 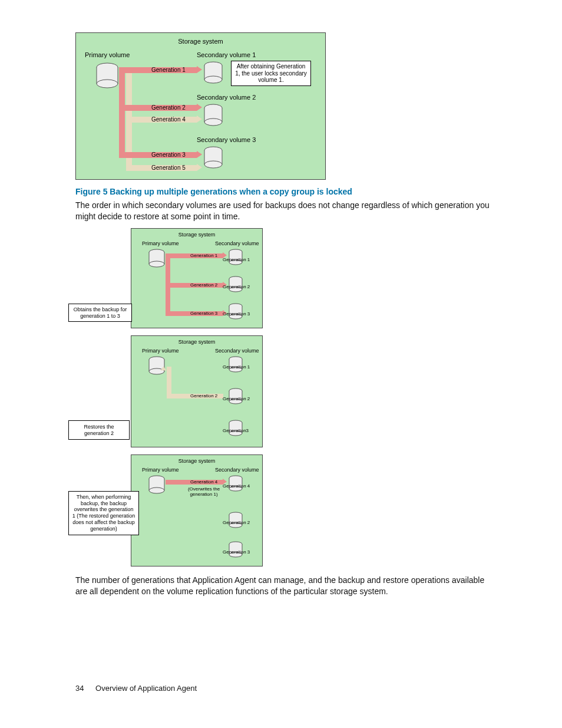 I want to click on arrow-gen5-head, so click(x=199, y=167).